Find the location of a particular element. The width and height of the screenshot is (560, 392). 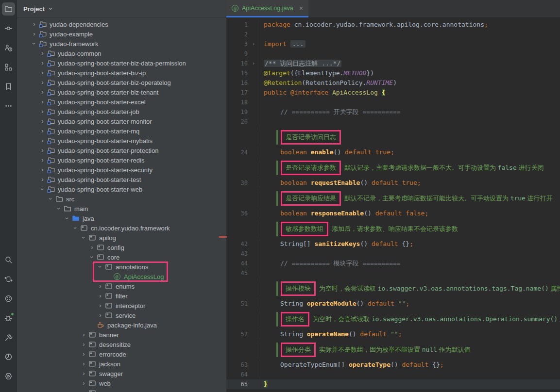

tree-item-jackson: ›jackson is located at coordinates (121, 364).